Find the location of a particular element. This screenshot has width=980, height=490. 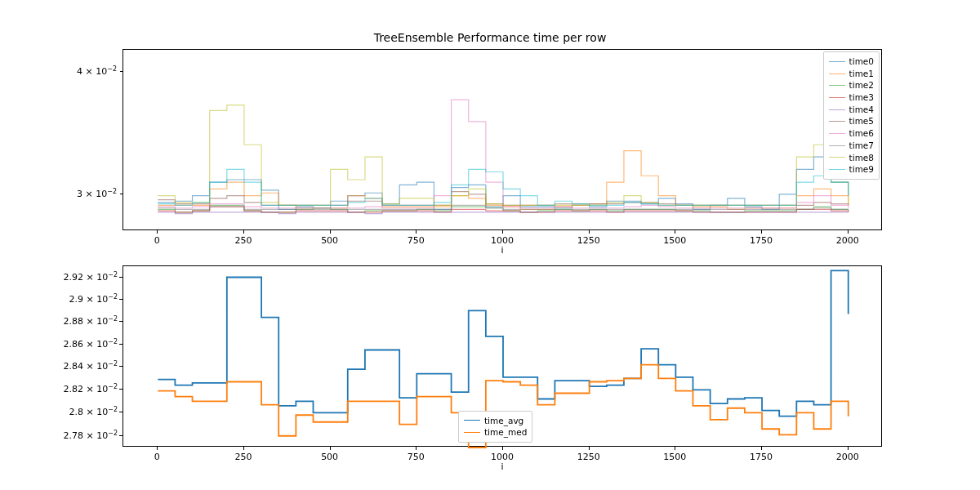

legend-label: time9 is located at coordinates (862, 170).